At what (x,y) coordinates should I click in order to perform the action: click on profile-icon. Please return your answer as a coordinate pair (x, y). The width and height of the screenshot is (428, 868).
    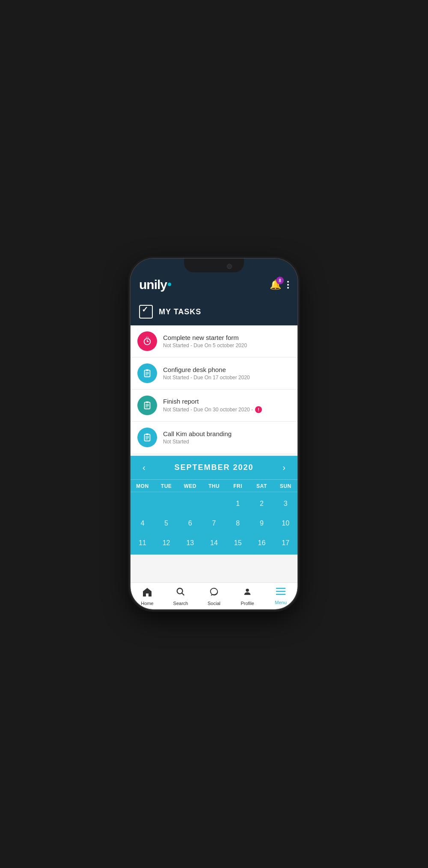
    Looking at the image, I should click on (247, 593).